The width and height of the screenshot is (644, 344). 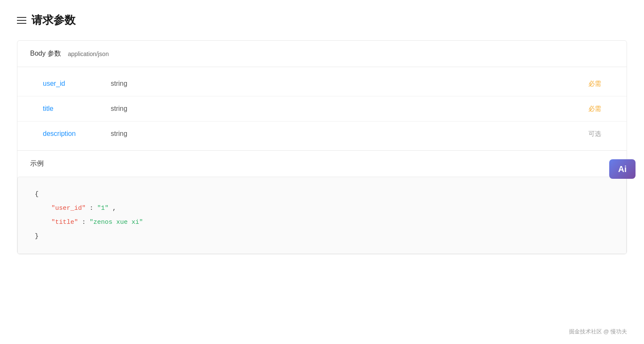 I want to click on brace-close: }, so click(x=36, y=236).